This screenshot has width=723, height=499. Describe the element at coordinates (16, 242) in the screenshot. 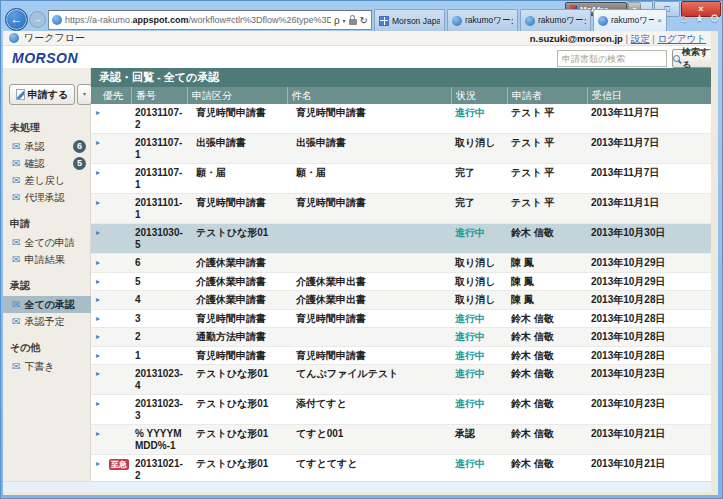

I see `mail-icon: ✉` at that location.